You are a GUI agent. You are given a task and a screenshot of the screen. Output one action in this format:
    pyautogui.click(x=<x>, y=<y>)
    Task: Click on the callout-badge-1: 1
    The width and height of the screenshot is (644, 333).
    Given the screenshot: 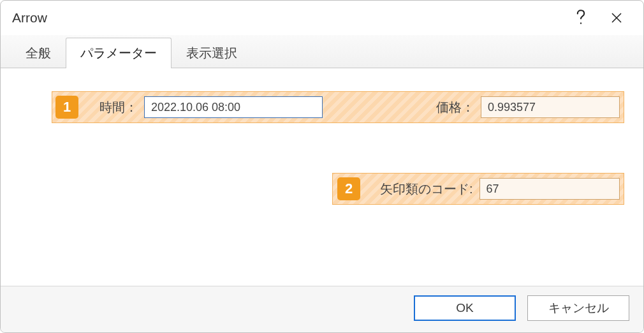 What is the action you would take?
    pyautogui.click(x=67, y=107)
    